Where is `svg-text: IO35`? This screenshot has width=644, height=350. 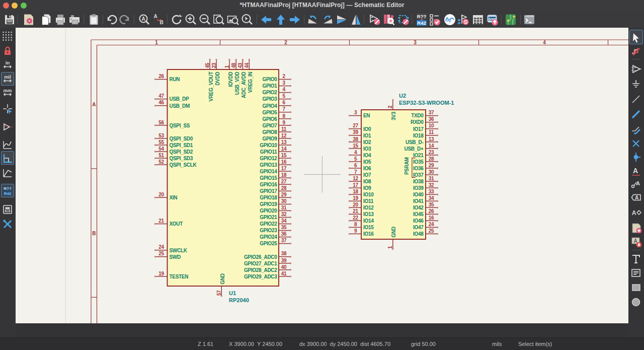
svg-text: IO35 is located at coordinates (419, 162).